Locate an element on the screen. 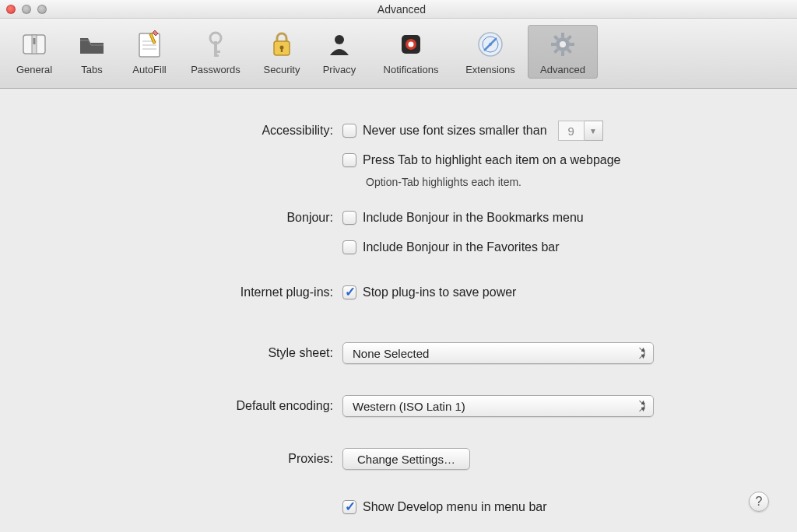 This screenshot has height=532, width=797. toolbar-security: Security is located at coordinates (282, 51).